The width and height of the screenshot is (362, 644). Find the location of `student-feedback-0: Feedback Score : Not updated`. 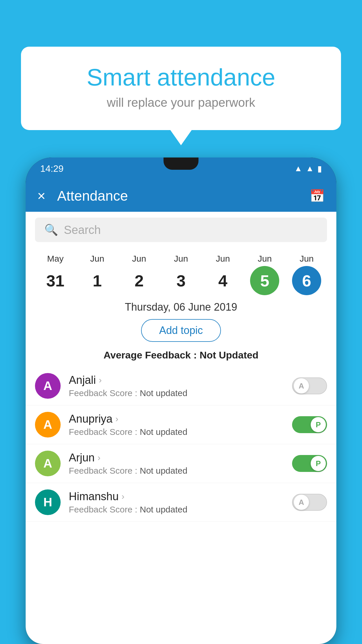

student-feedback-0: Feedback Score : Not updated is located at coordinates (176, 393).